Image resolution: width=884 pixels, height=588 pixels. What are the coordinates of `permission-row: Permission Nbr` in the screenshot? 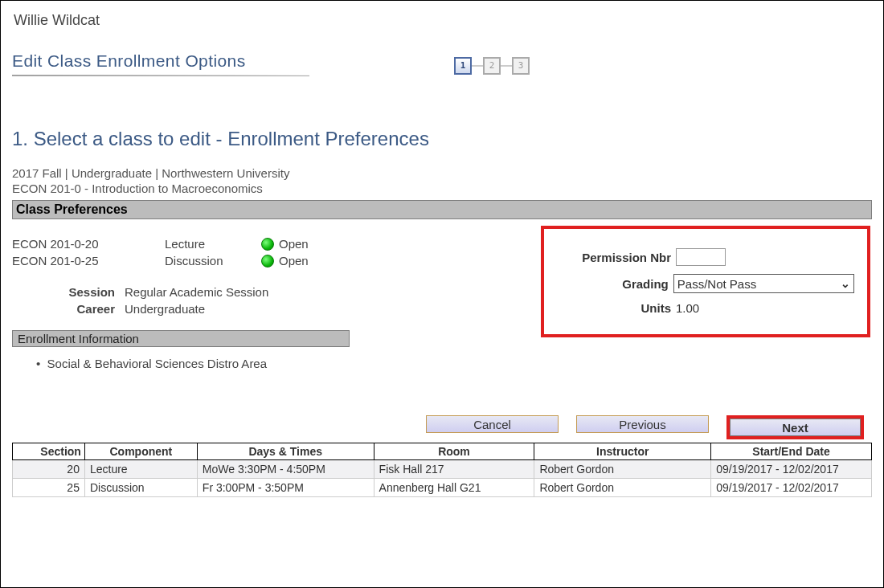 It's located at (703, 257).